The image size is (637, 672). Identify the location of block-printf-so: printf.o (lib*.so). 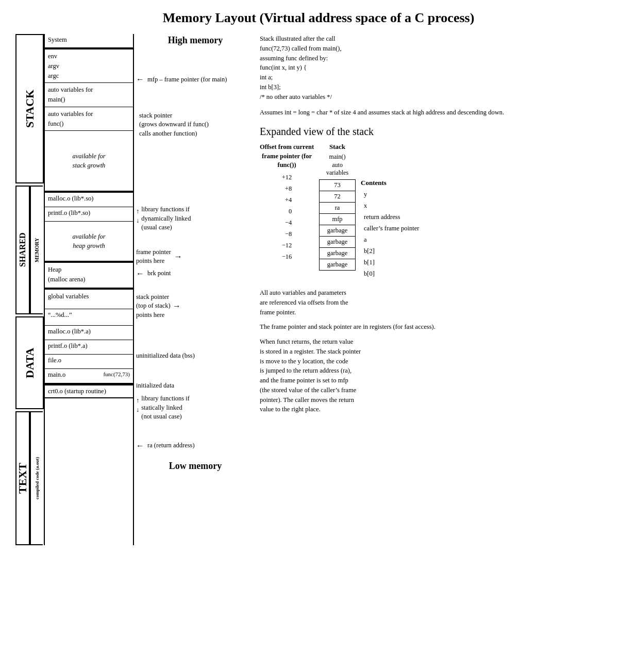
(89, 214).